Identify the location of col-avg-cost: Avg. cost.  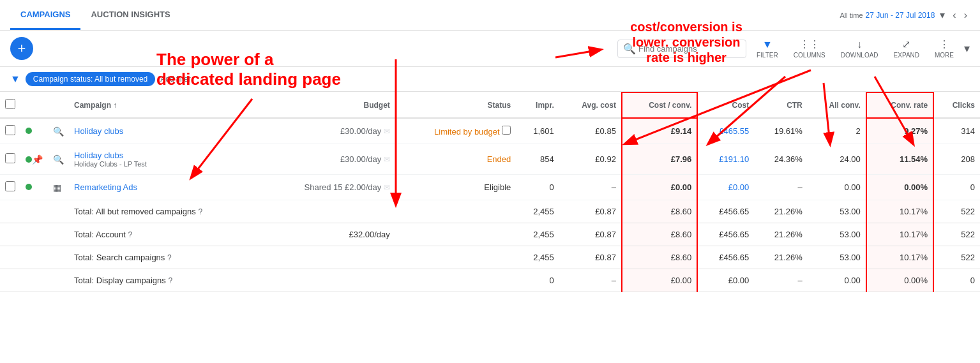
(591, 105).